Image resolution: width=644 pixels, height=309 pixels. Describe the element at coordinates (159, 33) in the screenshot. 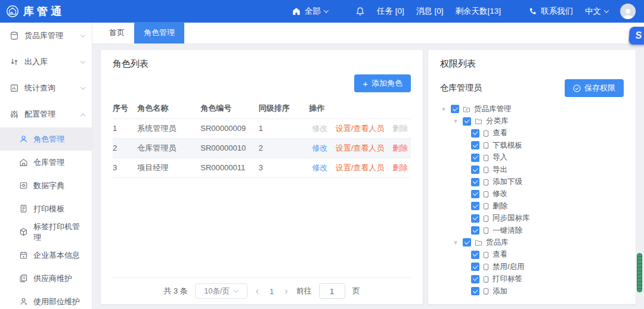

I see `tab-role-management: 角色管理` at that location.